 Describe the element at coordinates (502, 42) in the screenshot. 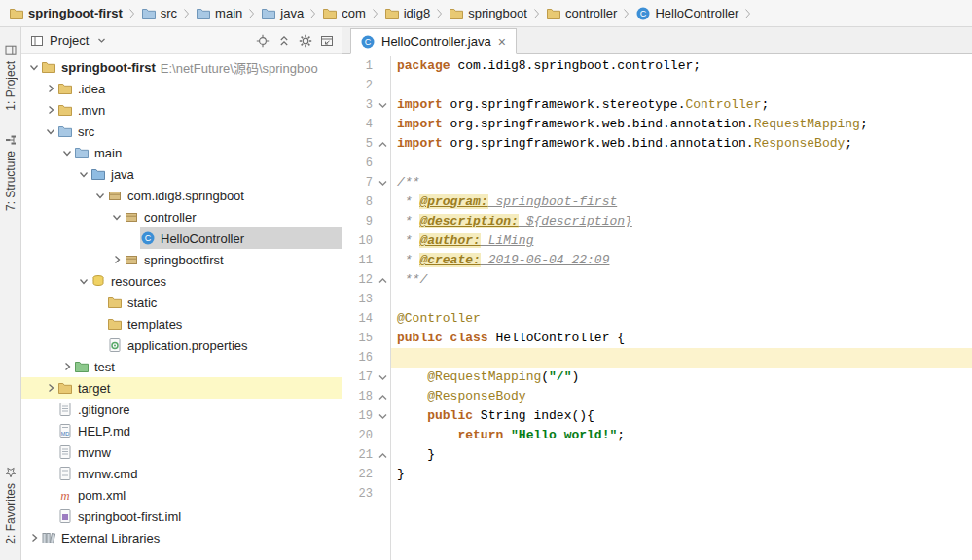

I see `close-icon: ×` at that location.